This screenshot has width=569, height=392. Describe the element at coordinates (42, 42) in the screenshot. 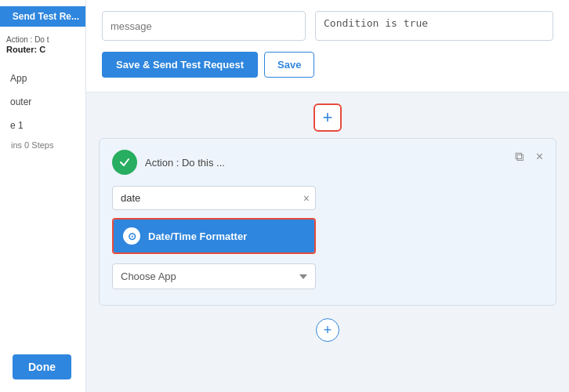

I see `sidebar-action-section: Action : Do t Router: C` at that location.